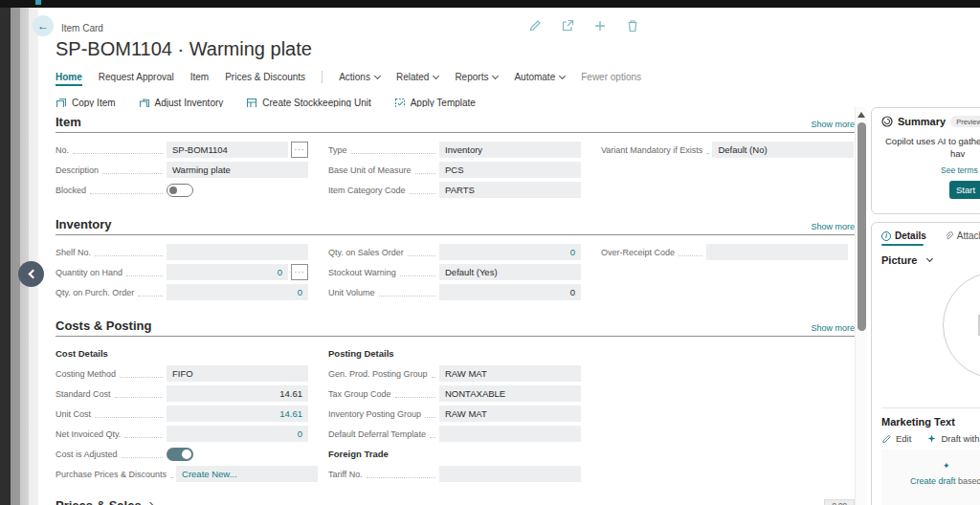 The image size is (980, 505). I want to click on menu-tab-home: Home, so click(69, 77).